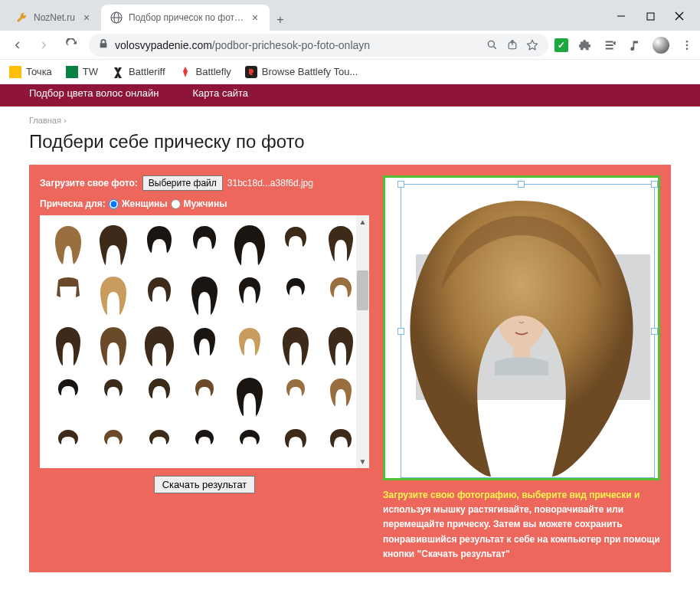  What do you see at coordinates (687, 45) in the screenshot?
I see `menu-icon` at bounding box center [687, 45].